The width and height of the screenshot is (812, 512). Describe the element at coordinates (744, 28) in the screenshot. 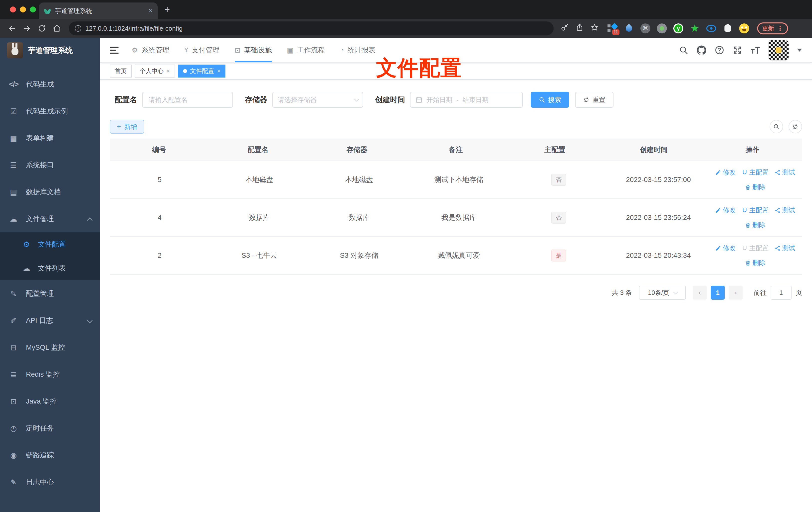

I see `smiley-extension-icon` at that location.